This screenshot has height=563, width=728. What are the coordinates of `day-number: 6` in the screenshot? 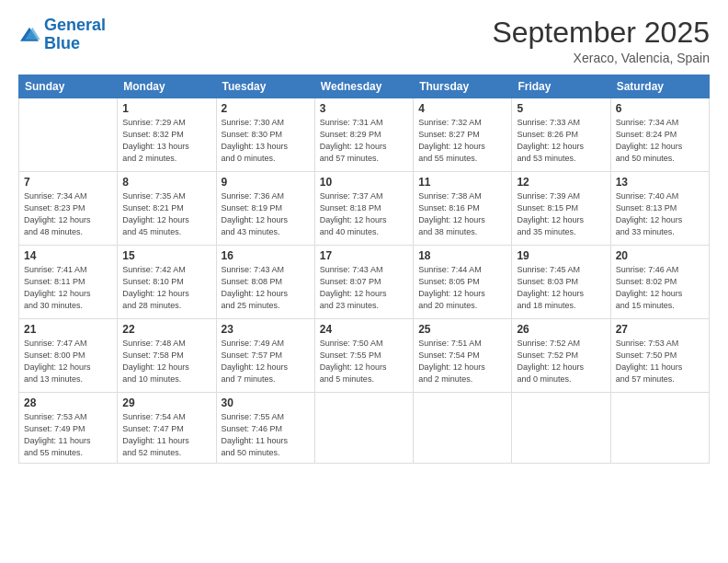 It's located at (660, 109).